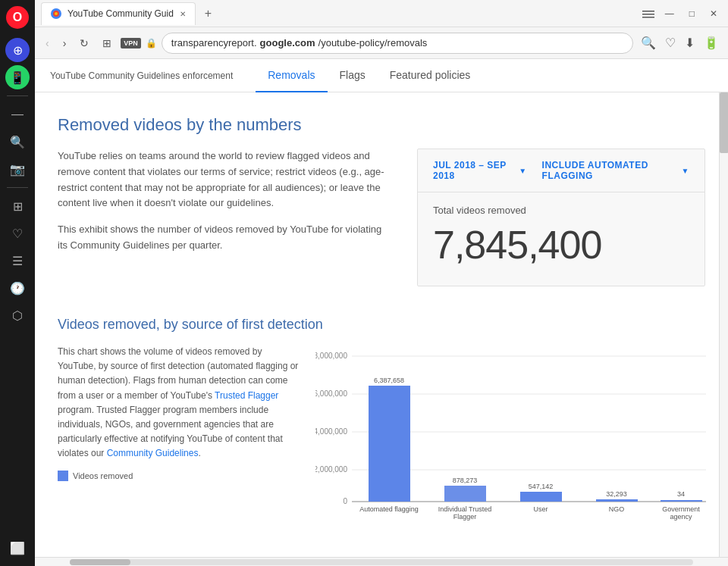 This screenshot has width=728, height=566. Describe the element at coordinates (466, 517) in the screenshot. I see `svg-text: Flagger` at that location.